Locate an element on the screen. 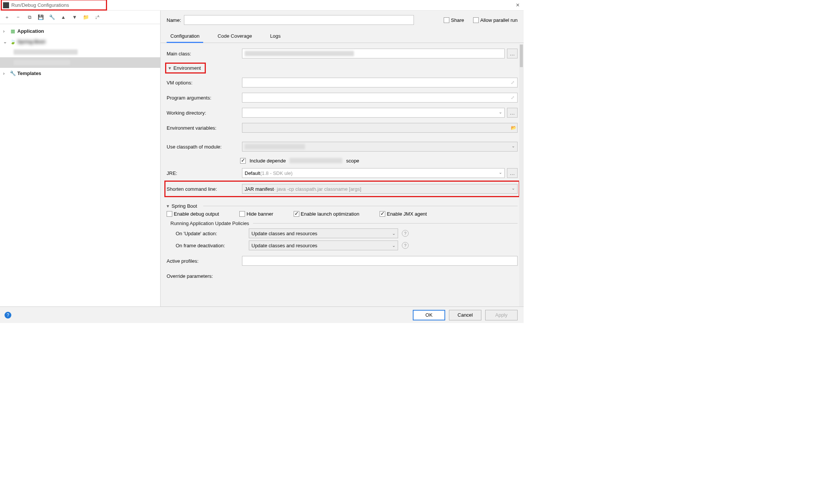 The height and width of the screenshot is (504, 815). program-arguments-row: Program arguments: ⤢ is located at coordinates (342, 98).